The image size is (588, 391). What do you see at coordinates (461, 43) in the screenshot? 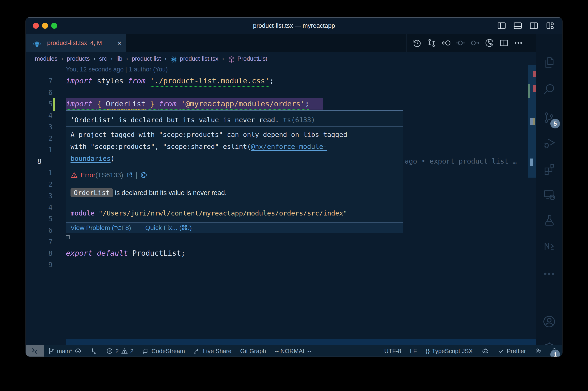
I see `navigate-previous-icon` at bounding box center [461, 43].